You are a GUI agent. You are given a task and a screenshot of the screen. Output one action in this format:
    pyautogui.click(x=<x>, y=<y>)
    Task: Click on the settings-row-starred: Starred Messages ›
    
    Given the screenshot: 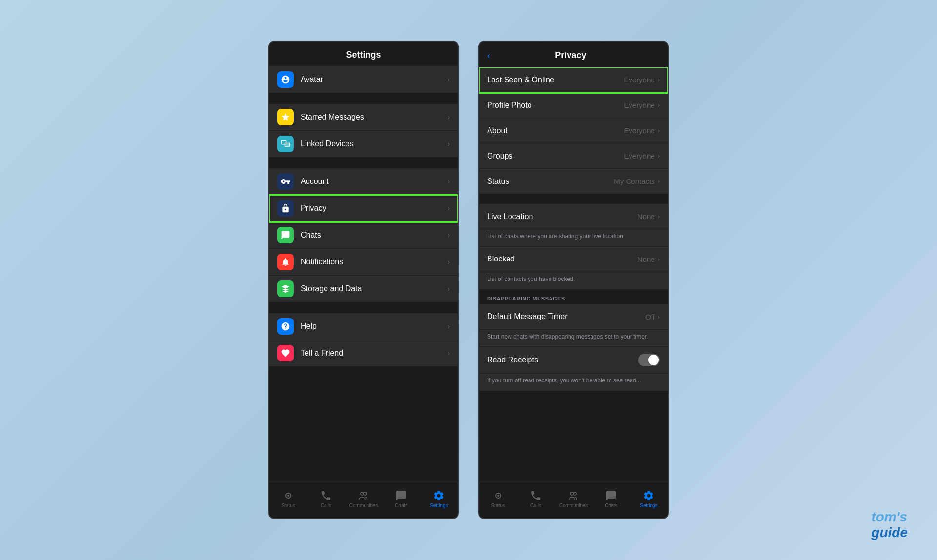 What is the action you would take?
    pyautogui.click(x=364, y=117)
    